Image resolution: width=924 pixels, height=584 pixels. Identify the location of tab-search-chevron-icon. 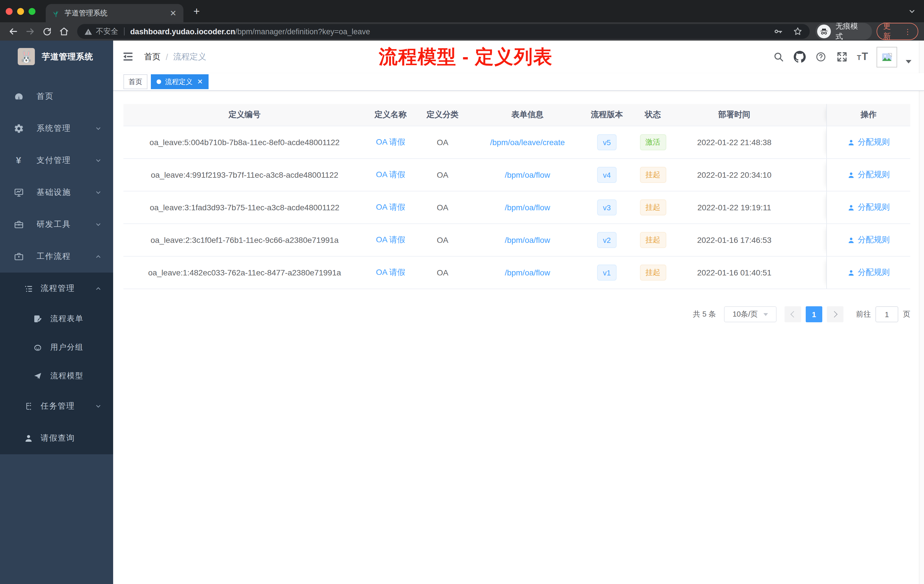
(912, 11).